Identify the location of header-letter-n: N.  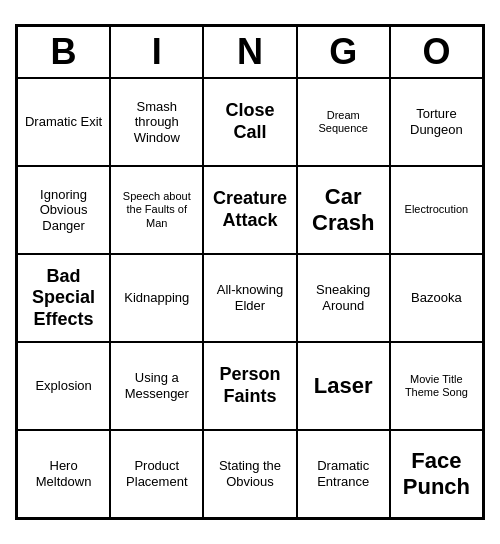
(250, 52).